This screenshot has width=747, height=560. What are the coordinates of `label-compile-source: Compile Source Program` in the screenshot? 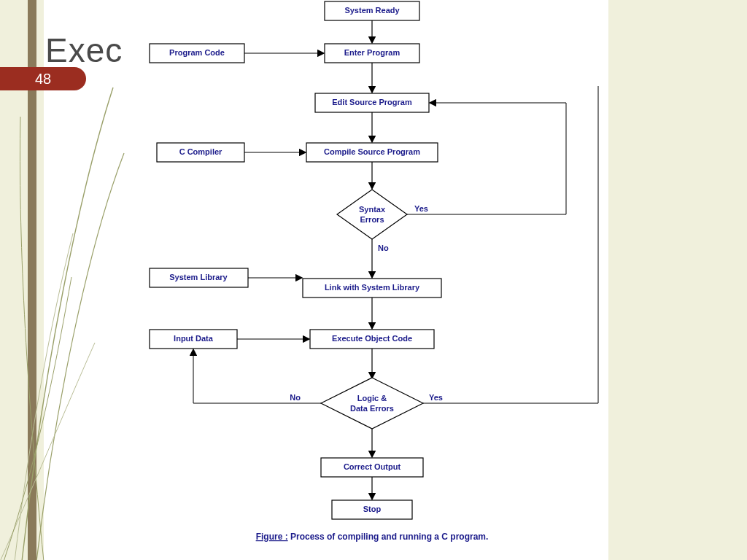 It's located at (372, 152).